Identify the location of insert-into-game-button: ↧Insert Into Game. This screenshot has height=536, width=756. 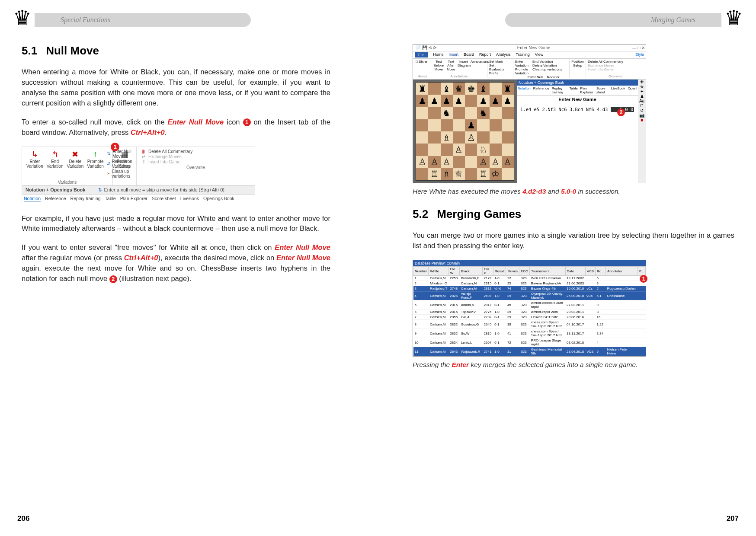
(196, 162).